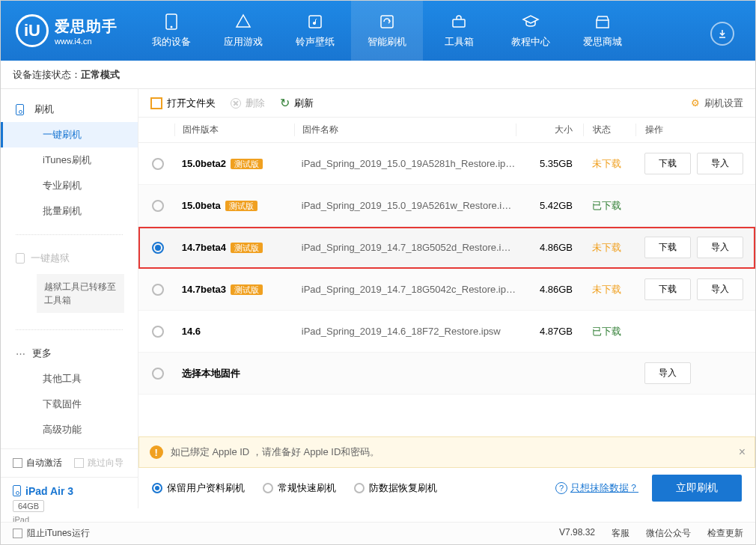 Image resolution: width=756 pixels, height=545 pixels. Describe the element at coordinates (725, 533) in the screenshot. I see `footer-link-update: 检查更新` at that location.